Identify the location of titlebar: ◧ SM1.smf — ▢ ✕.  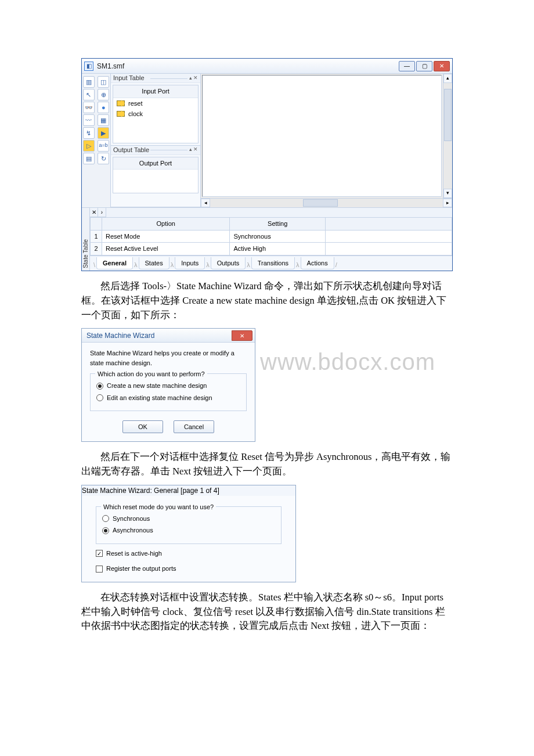
(267, 66).